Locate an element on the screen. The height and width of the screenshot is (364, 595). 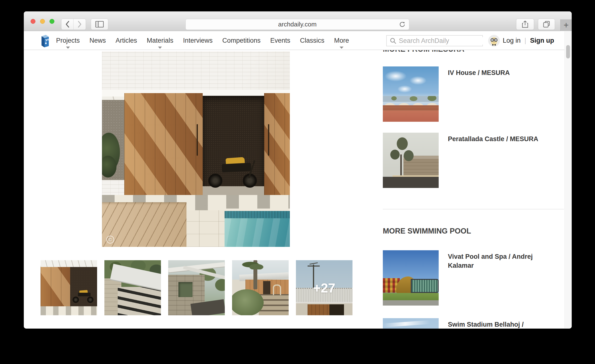
related-title: Peratallada Castle / MESURA is located at coordinates (503, 139).